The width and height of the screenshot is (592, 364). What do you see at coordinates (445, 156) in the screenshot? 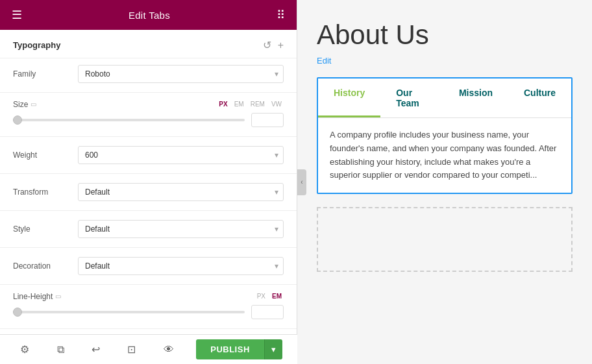
I see `tab-content: A company profile includes your business…` at bounding box center [445, 156].